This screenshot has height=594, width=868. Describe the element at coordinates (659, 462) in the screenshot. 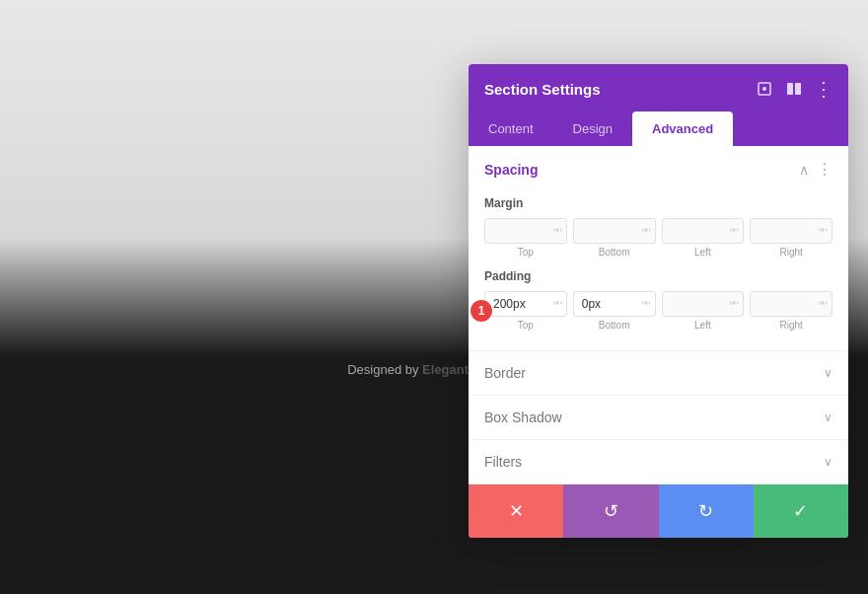

I see `filters-section-header: Filters ∨` at that location.